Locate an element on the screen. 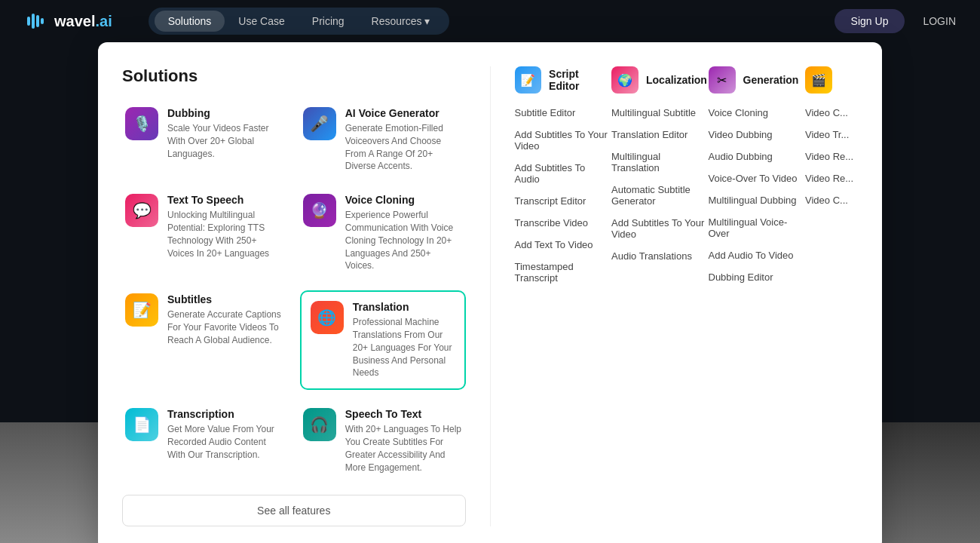 The width and height of the screenshot is (980, 543). nav-use-case: Use Case is located at coordinates (261, 21).